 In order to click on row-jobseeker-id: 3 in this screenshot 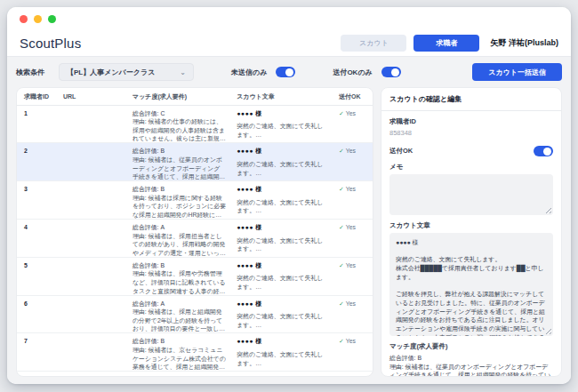, I will do `click(36, 200)`.